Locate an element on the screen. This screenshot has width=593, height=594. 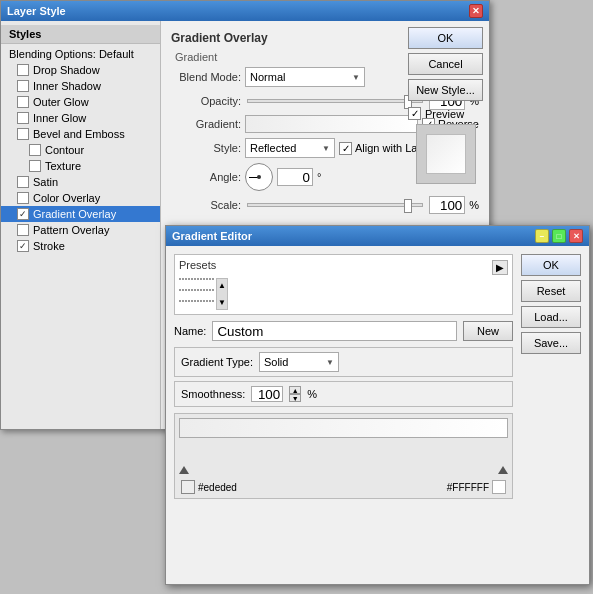
smoothness-input is located at coordinates (267, 394).